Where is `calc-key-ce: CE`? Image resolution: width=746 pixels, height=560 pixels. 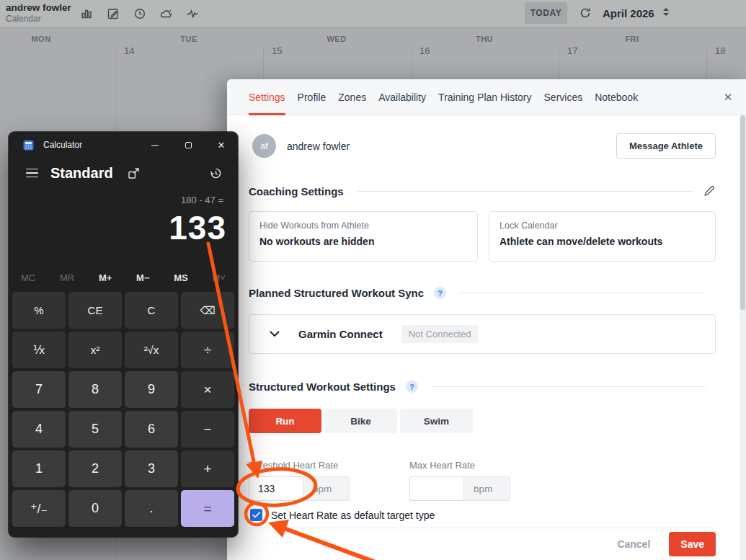 calc-key-ce: CE is located at coordinates (95, 310).